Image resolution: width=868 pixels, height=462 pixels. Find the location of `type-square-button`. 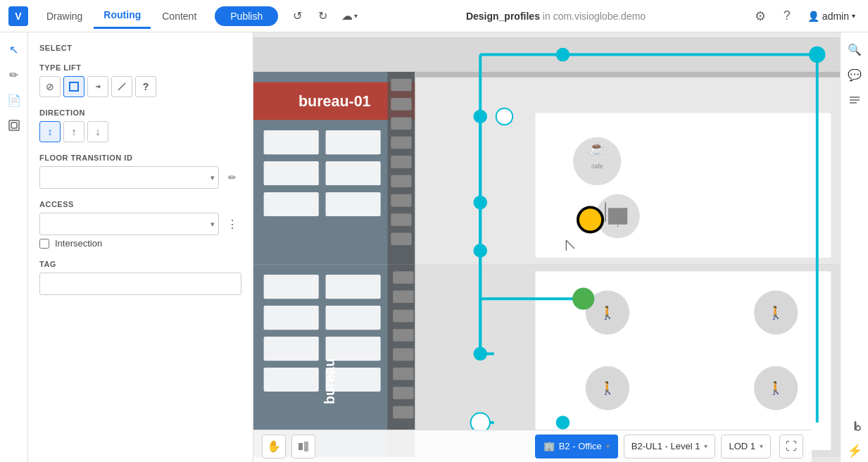

type-square-button is located at coordinates (74, 87).